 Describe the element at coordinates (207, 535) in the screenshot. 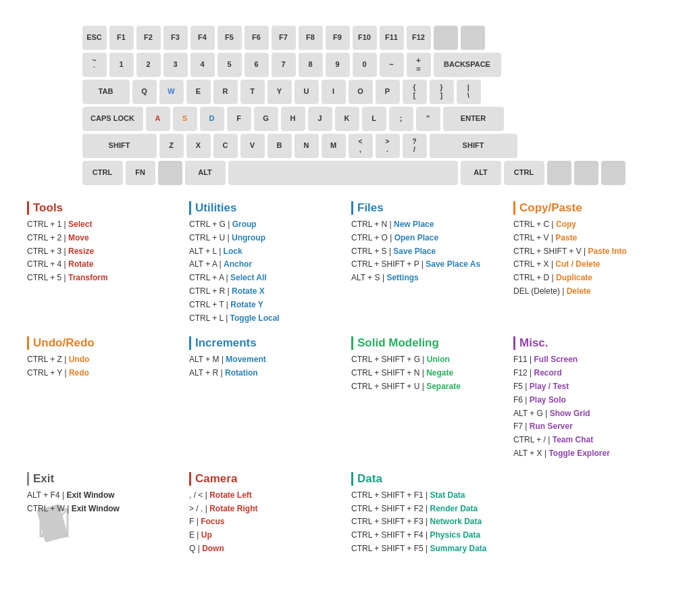

I see `action-label: Up` at that location.